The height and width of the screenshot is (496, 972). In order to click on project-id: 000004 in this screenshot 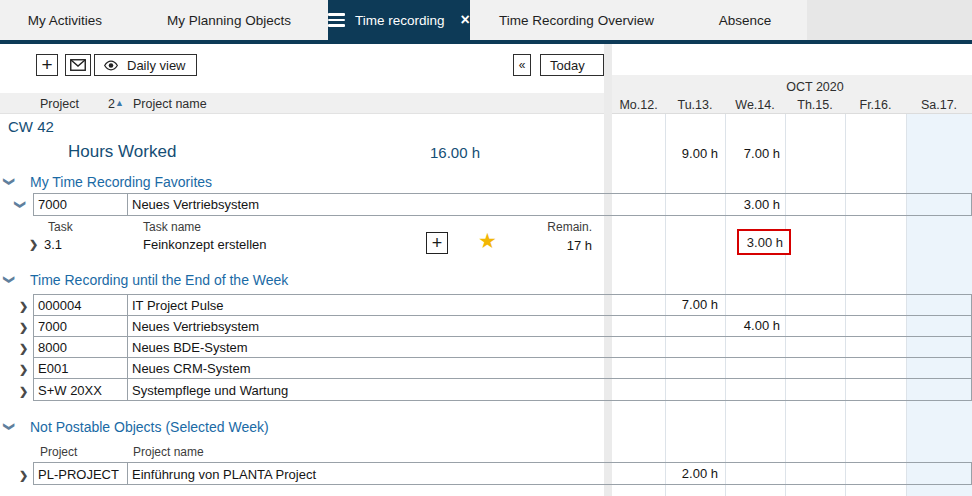, I will do `click(60, 306)`.